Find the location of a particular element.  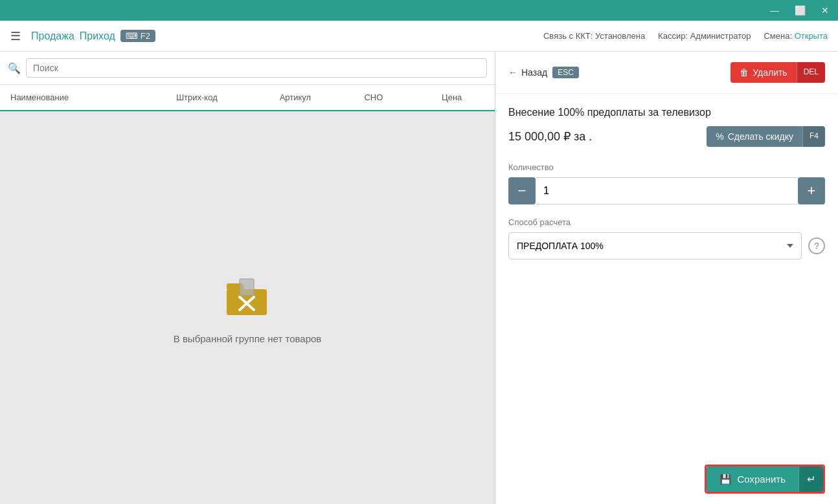

del-badge: DEL is located at coordinates (811, 72).